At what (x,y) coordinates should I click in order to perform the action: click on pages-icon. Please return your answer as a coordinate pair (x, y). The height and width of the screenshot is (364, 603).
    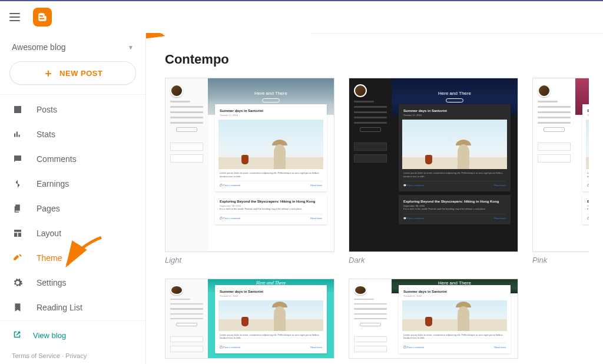
    Looking at the image, I should click on (18, 209).